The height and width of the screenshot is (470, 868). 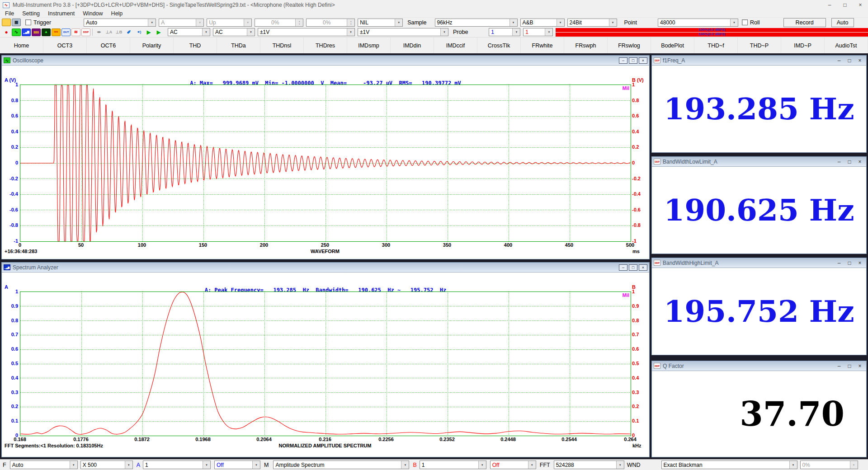 What do you see at coordinates (730, 465) in the screenshot?
I see `window-function-select: Exact Blackman` at bounding box center [730, 465].